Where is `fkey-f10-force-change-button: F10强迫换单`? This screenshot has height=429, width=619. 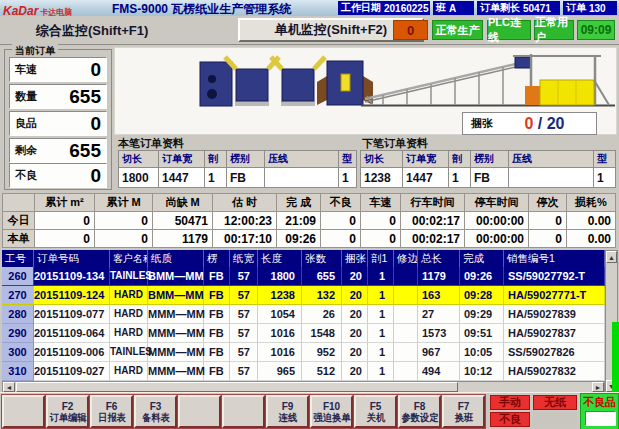 fkey-f10-force-change-button: F10强迫换单 is located at coordinates (332, 412).